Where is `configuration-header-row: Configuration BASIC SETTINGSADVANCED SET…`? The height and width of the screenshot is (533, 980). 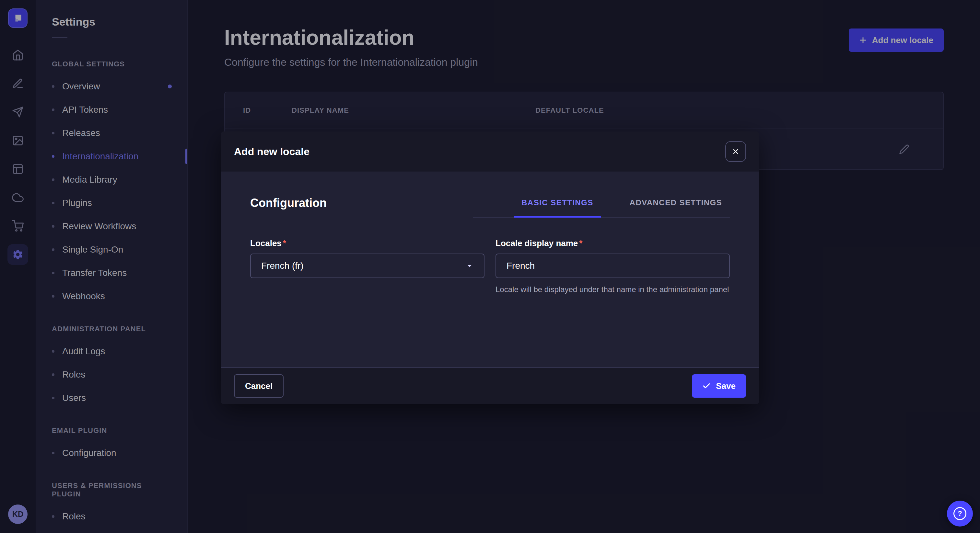
configuration-header-row: Configuration BASIC SETTINGSADVANCED SET… is located at coordinates (490, 206).